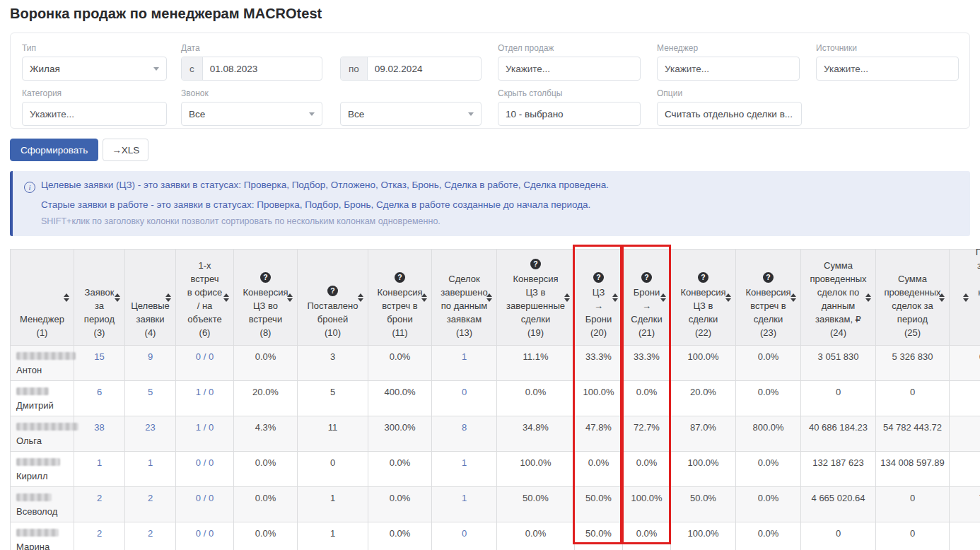 The height and width of the screenshot is (550, 980). I want to click on manager-first-name: Ольга, so click(42, 441).